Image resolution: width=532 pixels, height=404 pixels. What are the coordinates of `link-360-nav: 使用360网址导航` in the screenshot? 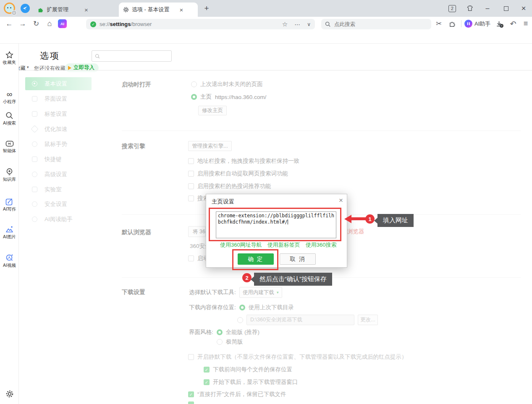 It's located at (241, 245).